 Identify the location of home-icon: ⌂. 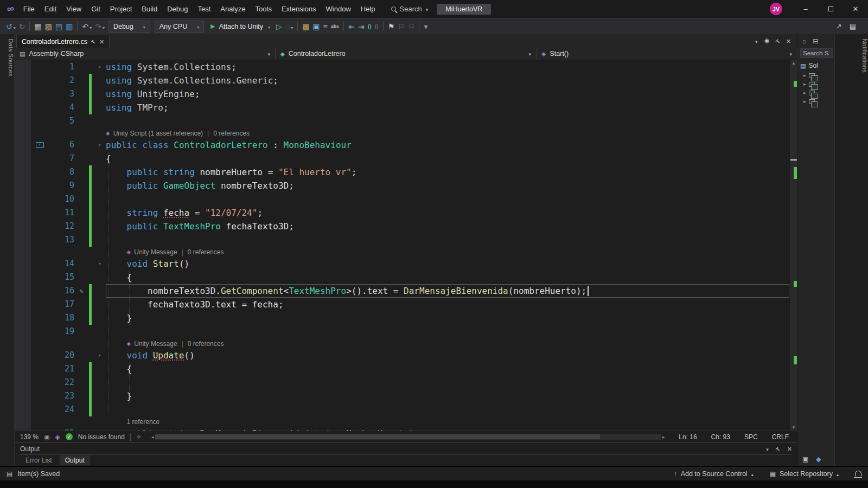
(804, 41).